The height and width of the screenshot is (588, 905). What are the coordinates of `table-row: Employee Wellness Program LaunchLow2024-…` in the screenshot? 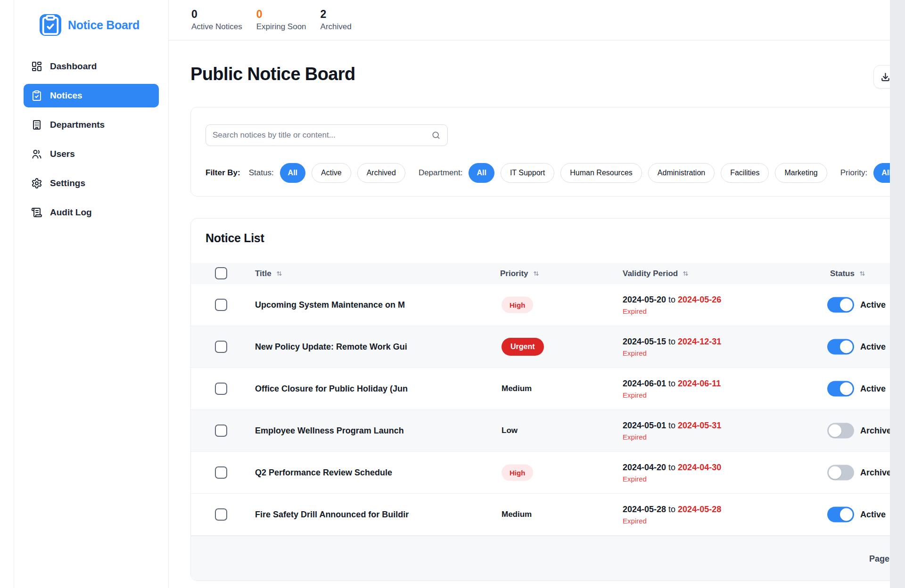 It's located at (548, 431).